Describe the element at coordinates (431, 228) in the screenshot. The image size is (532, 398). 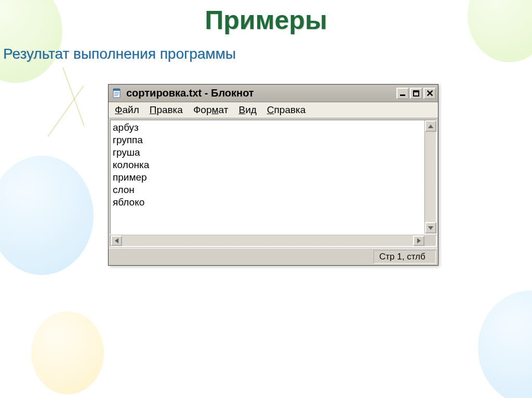
I see `scroll-down-button` at that location.